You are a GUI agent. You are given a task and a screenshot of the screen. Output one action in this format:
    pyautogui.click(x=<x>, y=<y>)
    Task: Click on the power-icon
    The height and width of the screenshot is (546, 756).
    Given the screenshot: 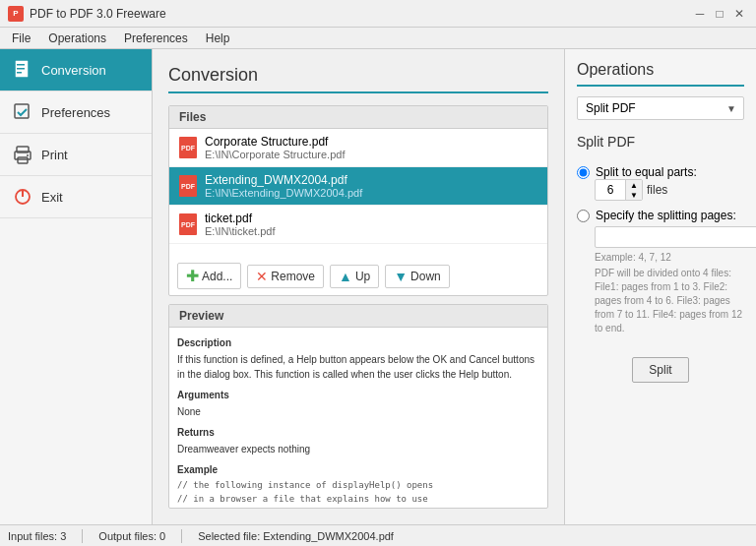 What is the action you would take?
    pyautogui.click(x=23, y=197)
    